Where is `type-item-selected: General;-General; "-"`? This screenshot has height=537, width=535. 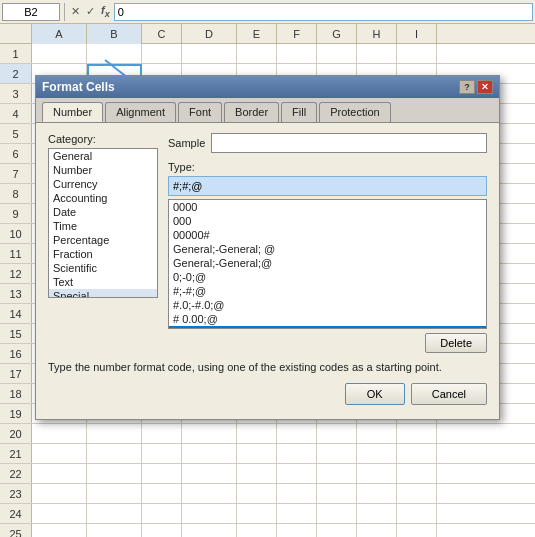 type-item-selected: General;-General; "-" is located at coordinates (328, 328).